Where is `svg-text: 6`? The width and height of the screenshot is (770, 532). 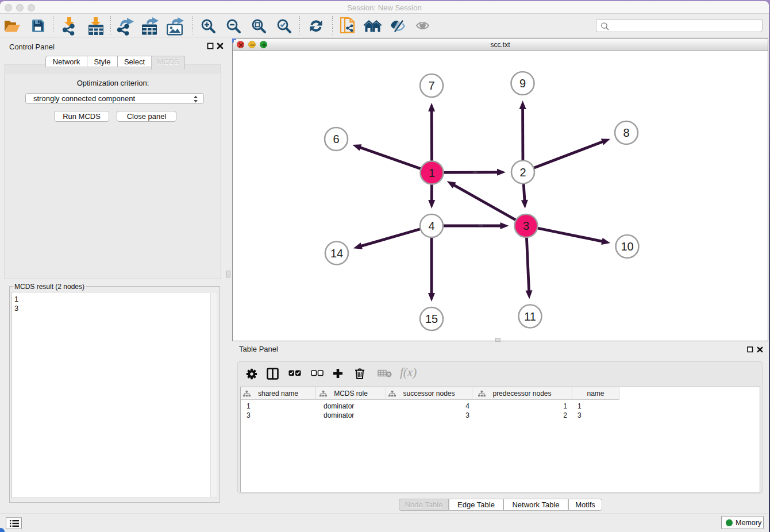
svg-text: 6 is located at coordinates (336, 139).